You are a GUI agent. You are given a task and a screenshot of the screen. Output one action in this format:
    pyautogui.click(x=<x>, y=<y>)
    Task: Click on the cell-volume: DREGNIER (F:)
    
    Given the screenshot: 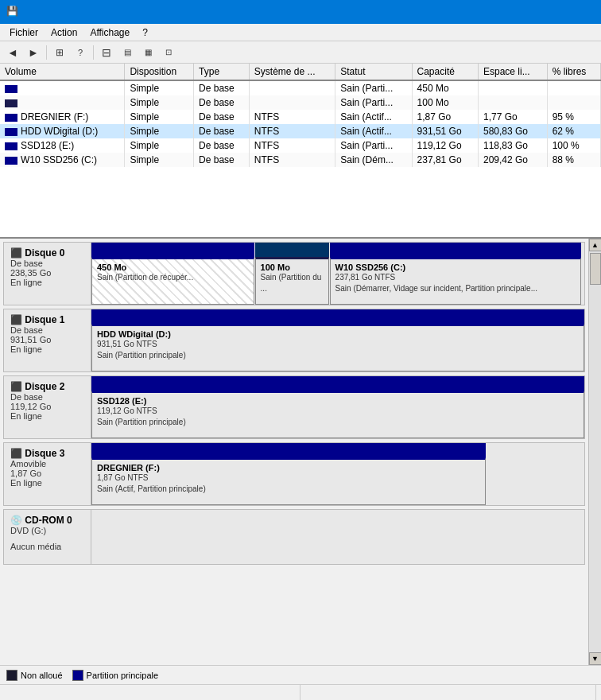 What is the action you would take?
    pyautogui.click(x=62, y=117)
    